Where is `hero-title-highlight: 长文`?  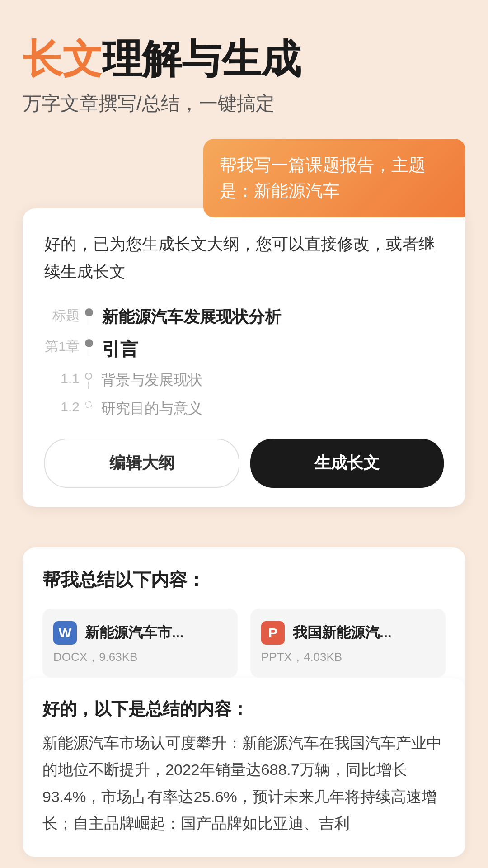 hero-title-highlight: 长文 is located at coordinates (62, 59).